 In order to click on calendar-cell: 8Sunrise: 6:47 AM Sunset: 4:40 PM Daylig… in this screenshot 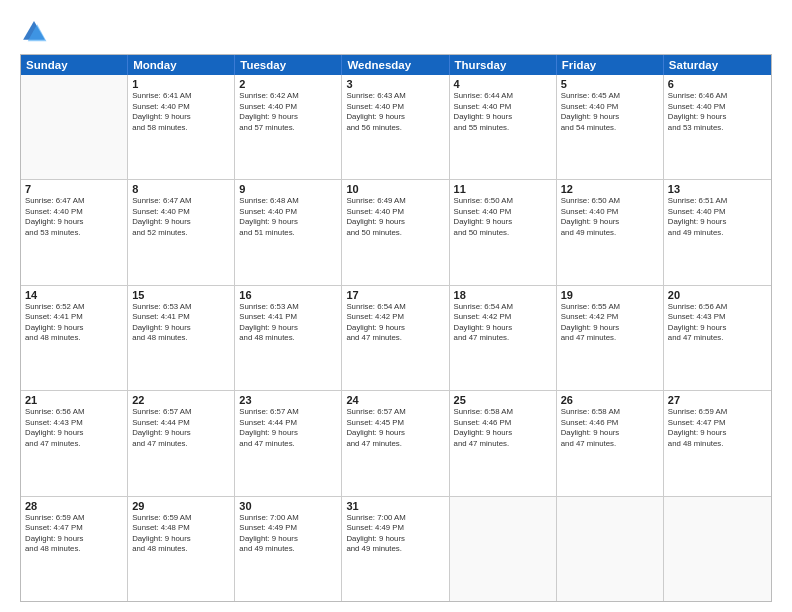, I will do `click(182, 232)`.